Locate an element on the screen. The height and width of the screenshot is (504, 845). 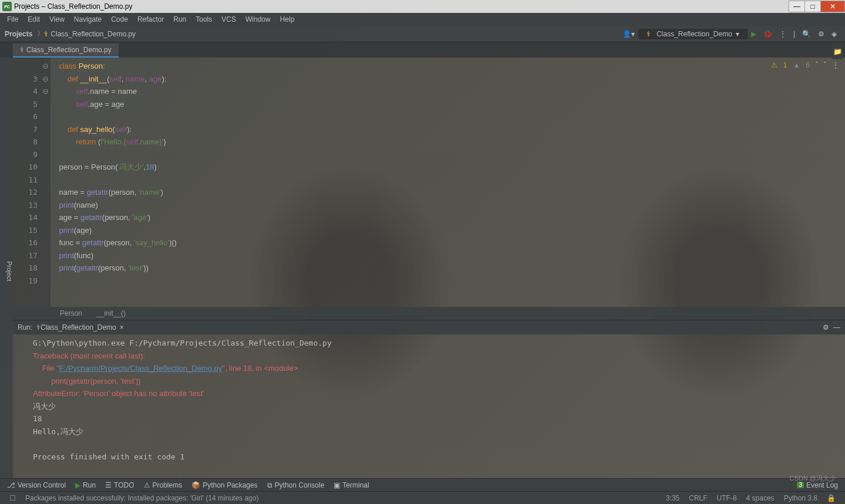
minimize-panel-icon: — is located at coordinates (837, 327).